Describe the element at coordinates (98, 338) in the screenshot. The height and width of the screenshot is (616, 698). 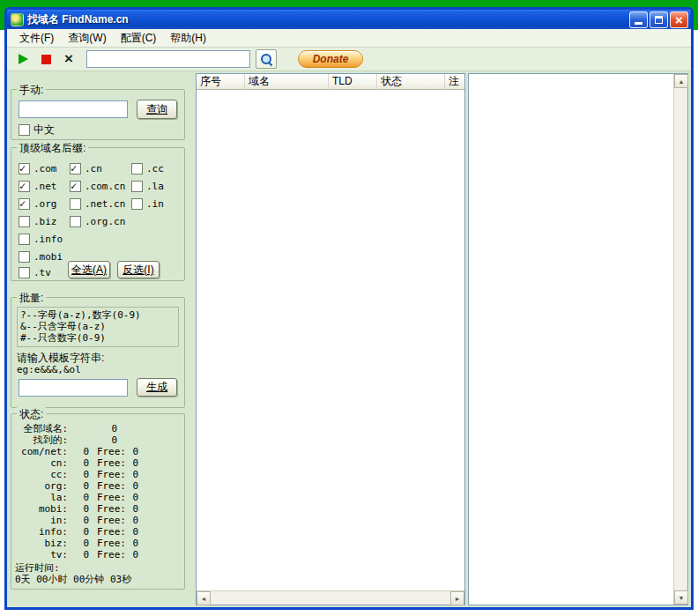
I see `batch-help-line: #--只含数字(0-9)` at that location.